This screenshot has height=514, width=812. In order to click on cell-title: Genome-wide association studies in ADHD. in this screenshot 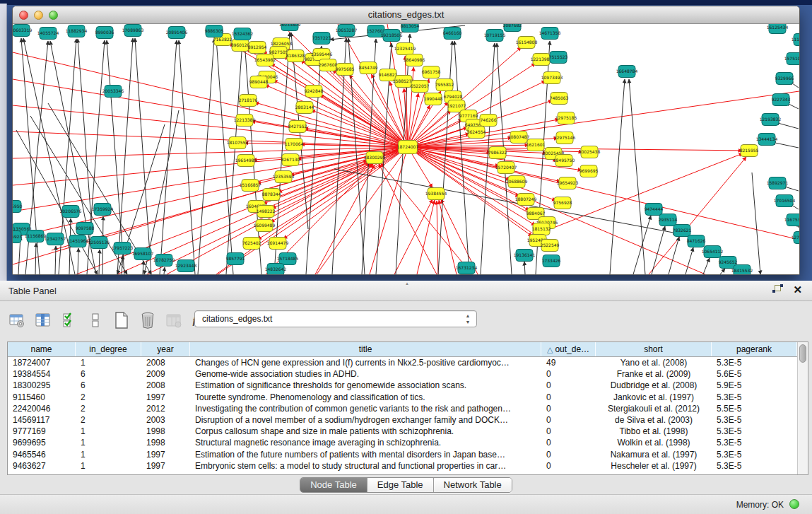, I will do `click(366, 374)`.